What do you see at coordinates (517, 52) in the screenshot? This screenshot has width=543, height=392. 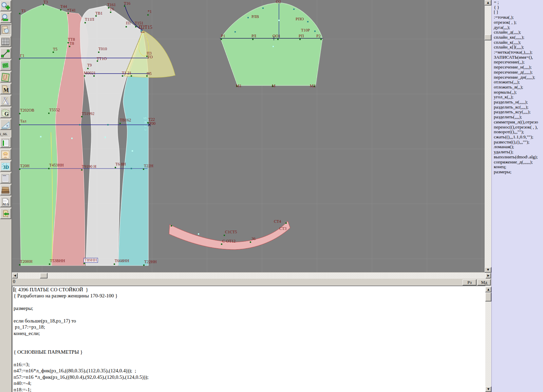 I see `command-item: :=метка(точка(,),,,,);` at bounding box center [517, 52].